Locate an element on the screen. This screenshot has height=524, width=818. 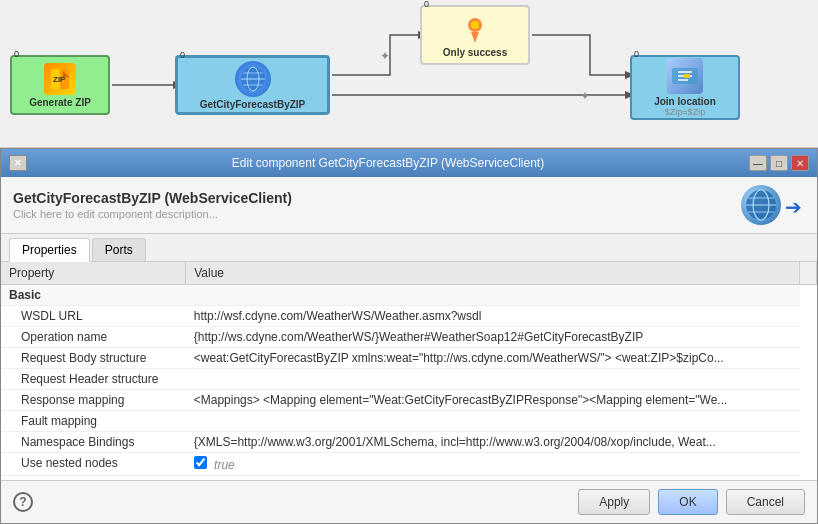
table-row: Use nested nodes true is located at coordinates (409, 464).